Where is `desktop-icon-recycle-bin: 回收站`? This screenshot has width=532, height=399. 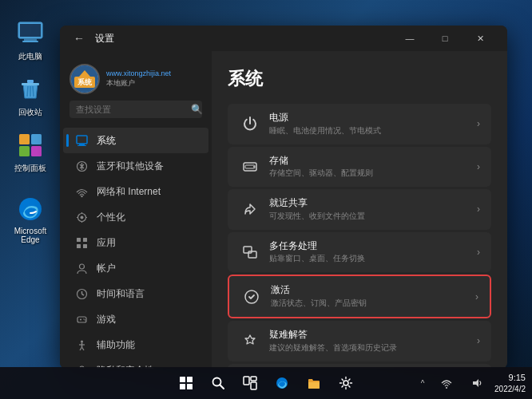
desktop-icon-recycle-bin: 回收站 is located at coordinates (30, 97).